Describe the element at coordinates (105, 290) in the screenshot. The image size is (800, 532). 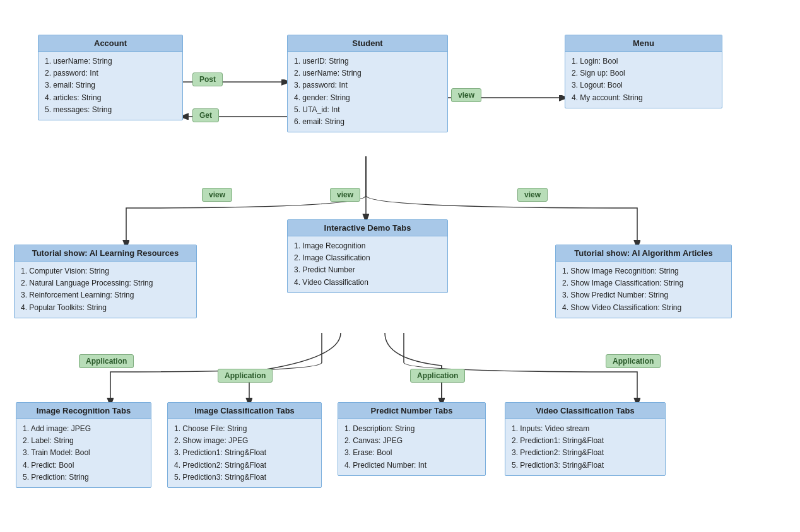
I see `tutorial-ai-body: 1. Computer Vision: String 2. Natural La…` at that location.